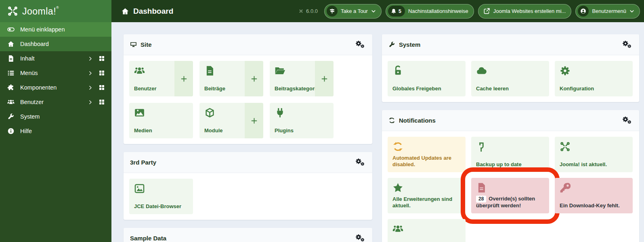 The width and height of the screenshot is (644, 242). Describe the element at coordinates (594, 196) in the screenshot. I see `tile-ein-download-key-fehlt: Ein Download-Key fehlt.` at that location.